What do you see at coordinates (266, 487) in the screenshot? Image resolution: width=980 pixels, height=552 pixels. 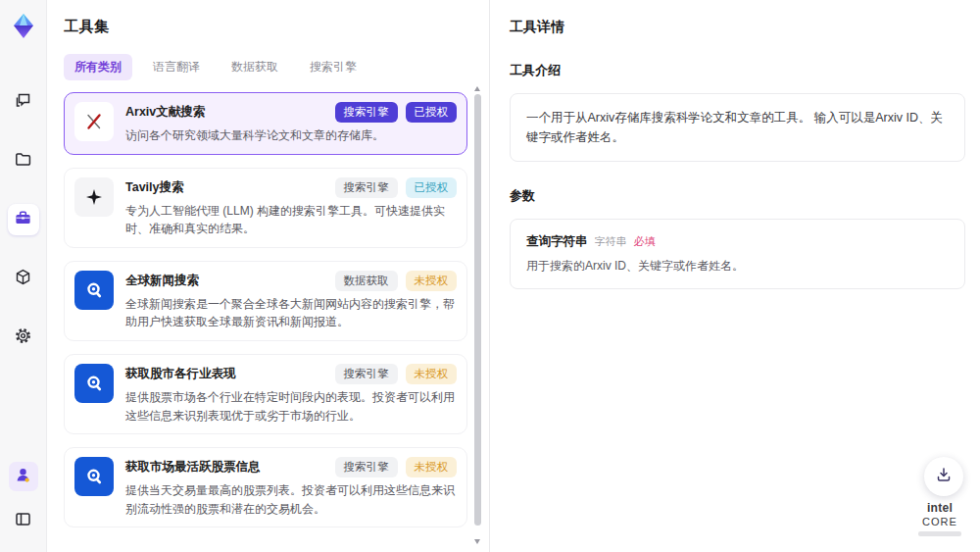 I see `tool-card-4: 获取市场最活跃股票信息 搜索引擎 未授权 提供当天交易量最高的股票列表。投资者可…` at bounding box center [266, 487].